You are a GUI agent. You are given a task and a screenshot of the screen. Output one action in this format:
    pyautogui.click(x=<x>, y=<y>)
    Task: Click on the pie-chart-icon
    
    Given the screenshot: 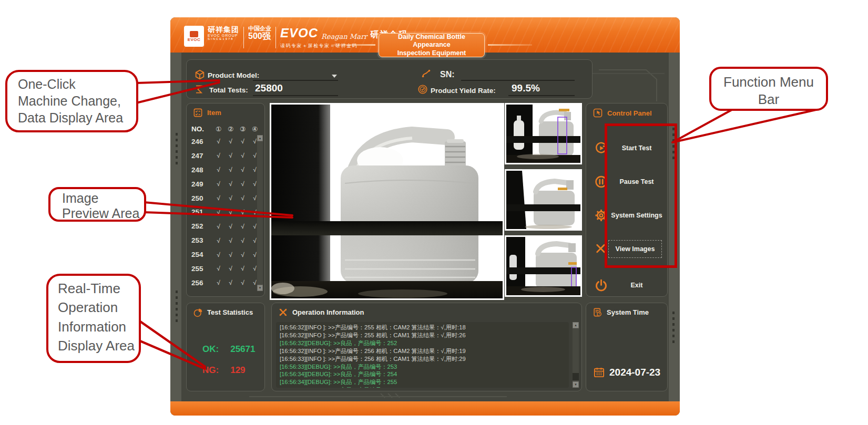 What is the action you would take?
    pyautogui.click(x=198, y=312)
    